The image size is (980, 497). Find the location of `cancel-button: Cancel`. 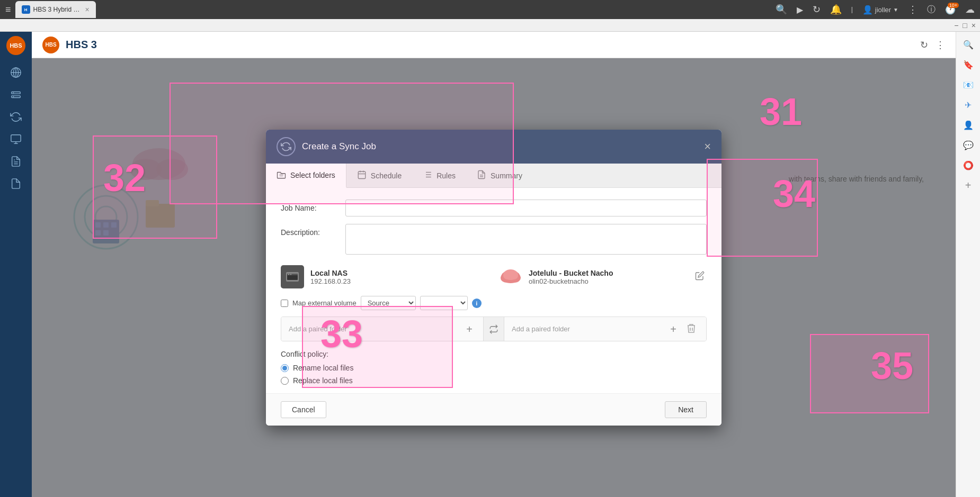

cancel-button: Cancel is located at coordinates (304, 410).